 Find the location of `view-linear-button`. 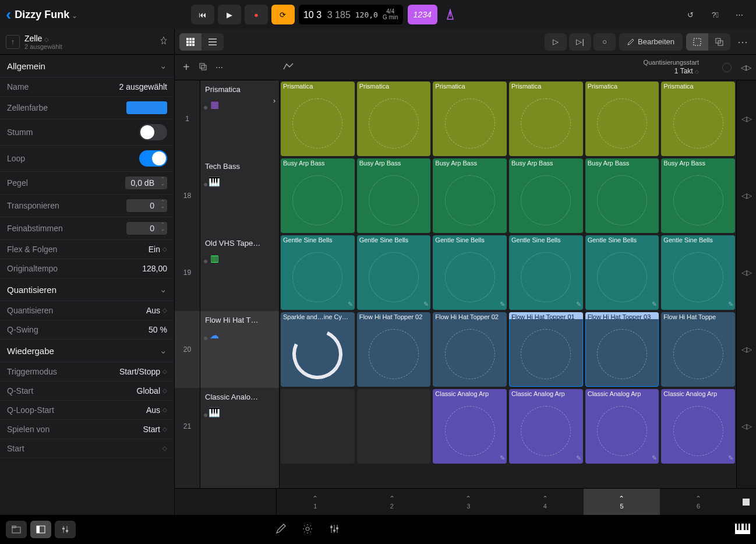

view-linear-button is located at coordinates (213, 42).